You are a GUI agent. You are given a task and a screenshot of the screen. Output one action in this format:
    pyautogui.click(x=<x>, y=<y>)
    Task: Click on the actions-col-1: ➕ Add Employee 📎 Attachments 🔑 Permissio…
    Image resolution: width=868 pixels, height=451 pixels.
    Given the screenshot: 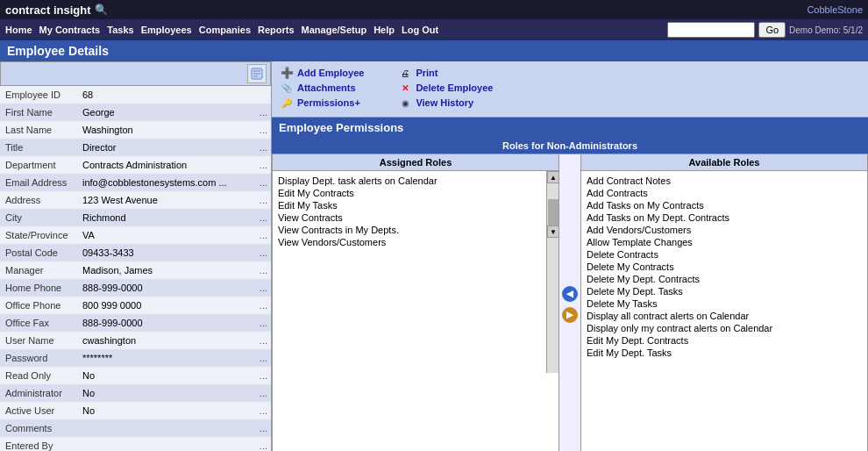 What is the action you would take?
    pyautogui.click(x=323, y=89)
    